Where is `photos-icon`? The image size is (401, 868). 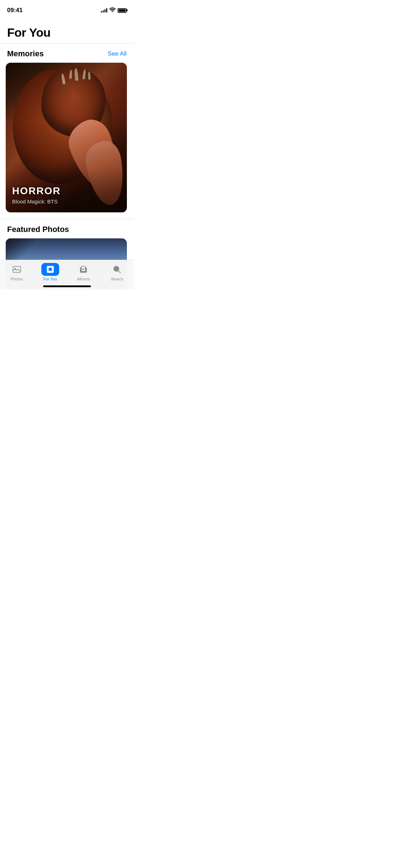 photos-icon is located at coordinates (17, 269).